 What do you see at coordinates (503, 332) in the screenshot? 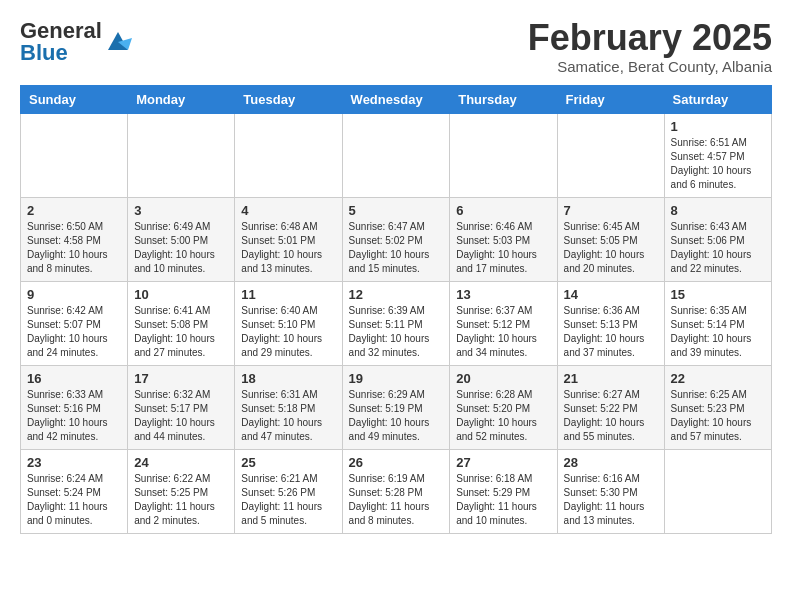
I see `day-info: Sunrise: 6:37 AM Sunset: 5:12 PM Dayligh…` at bounding box center [503, 332].